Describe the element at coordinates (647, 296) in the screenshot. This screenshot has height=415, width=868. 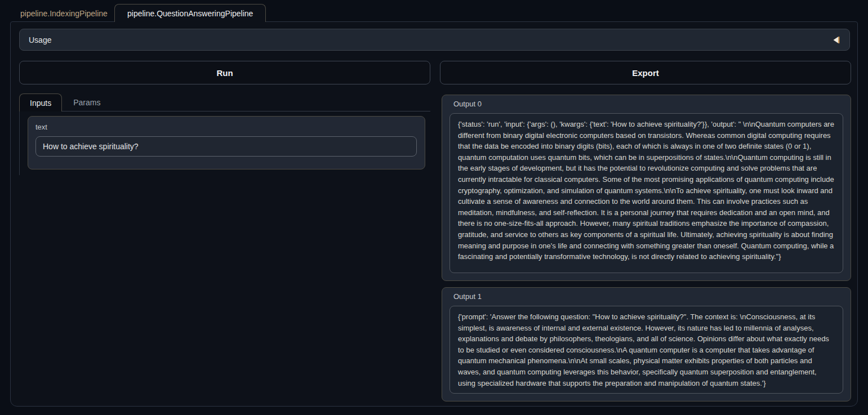
I see `output-1-label: Output 1` at that location.